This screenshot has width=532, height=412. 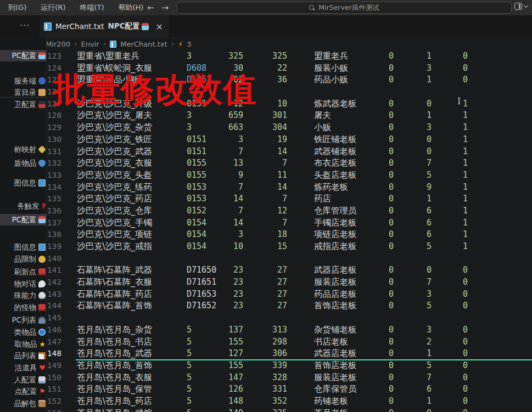 I want to click on sidebar-item-9: PC配置, so click(x=23, y=219).